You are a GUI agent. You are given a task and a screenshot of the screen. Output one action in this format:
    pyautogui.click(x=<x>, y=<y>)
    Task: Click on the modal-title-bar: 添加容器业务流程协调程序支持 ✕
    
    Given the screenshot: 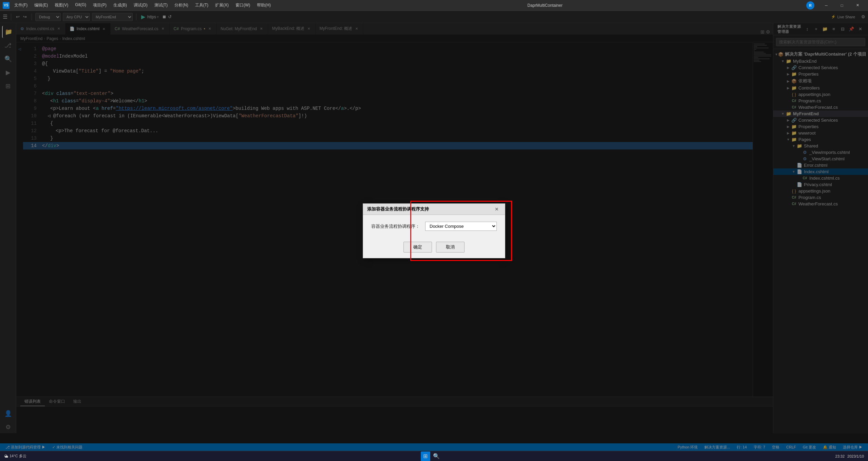 What is the action you would take?
    pyautogui.click(x=434, y=209)
    